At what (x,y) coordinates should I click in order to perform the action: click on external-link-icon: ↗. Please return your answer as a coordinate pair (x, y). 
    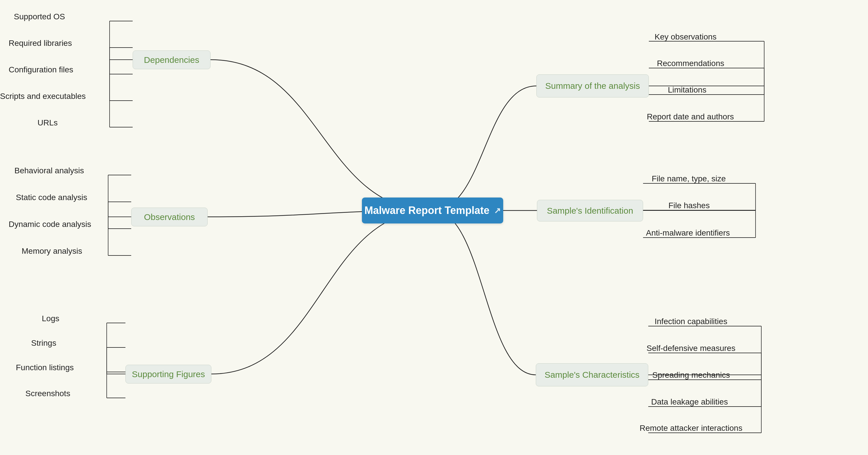
    Looking at the image, I should click on (497, 211).